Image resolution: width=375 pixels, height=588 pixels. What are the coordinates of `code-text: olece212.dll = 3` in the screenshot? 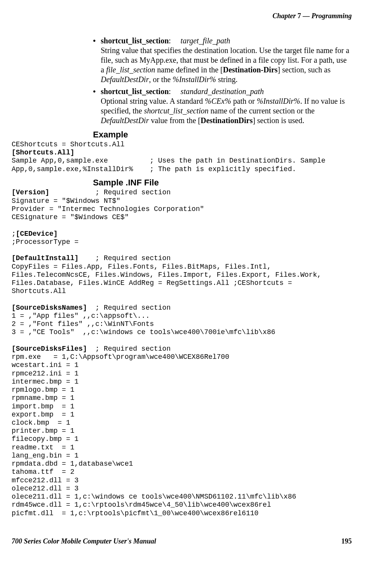 It's located at (45, 489).